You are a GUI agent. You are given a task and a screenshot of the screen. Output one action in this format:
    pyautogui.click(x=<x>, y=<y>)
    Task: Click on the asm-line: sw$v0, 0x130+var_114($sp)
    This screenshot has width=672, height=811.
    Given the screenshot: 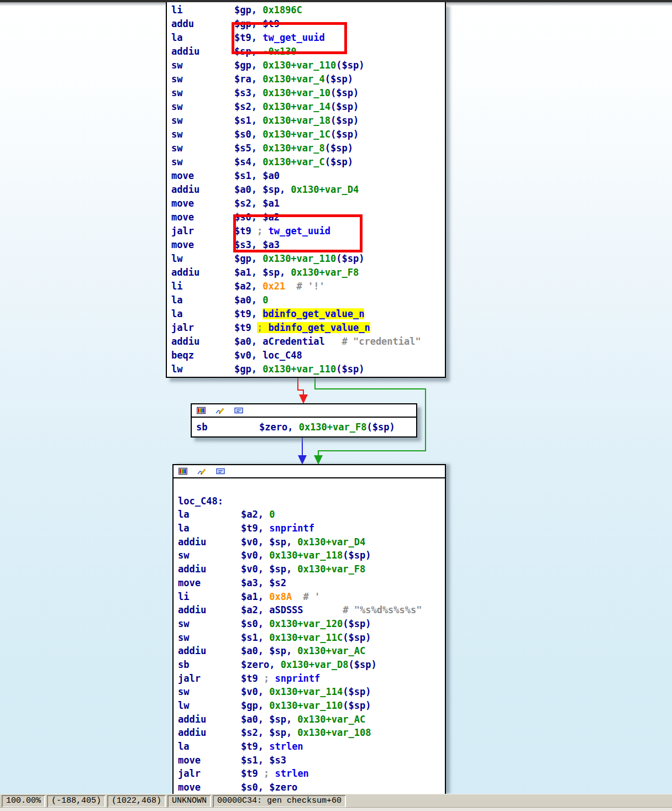 What is the action you would take?
    pyautogui.click(x=312, y=692)
    